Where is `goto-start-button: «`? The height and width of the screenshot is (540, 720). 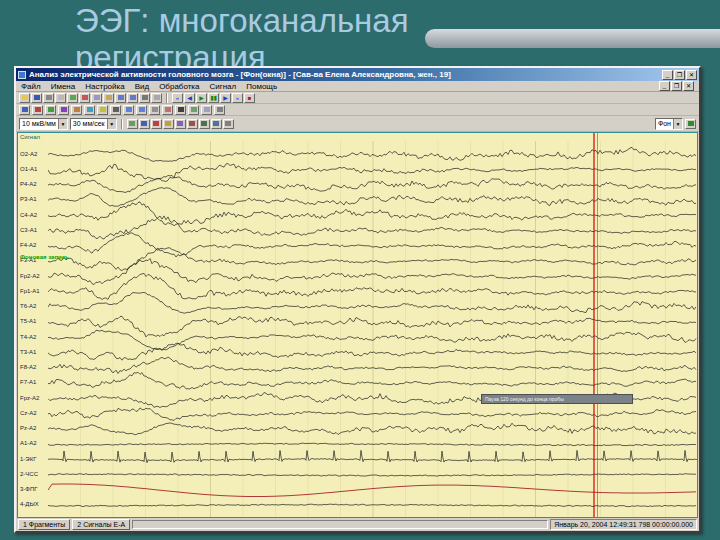
goto-start-button: « is located at coordinates (178, 98).